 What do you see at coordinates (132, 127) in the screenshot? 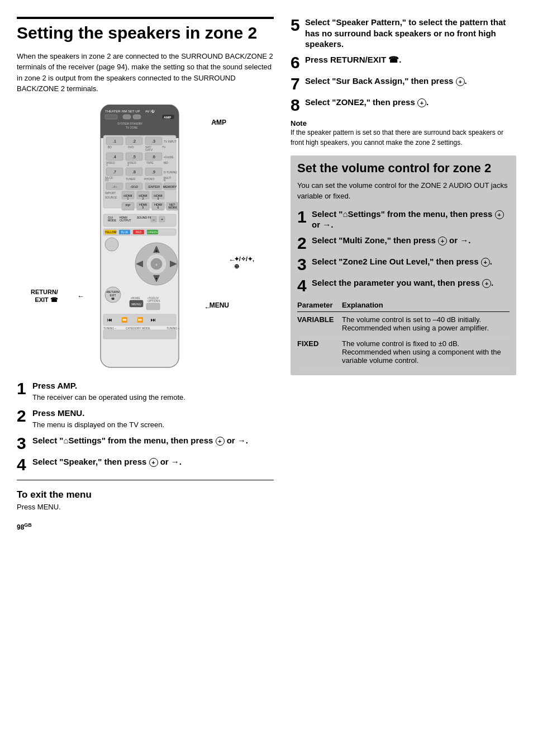
I see `svg-text: TV ZONE` at bounding box center [132, 127].